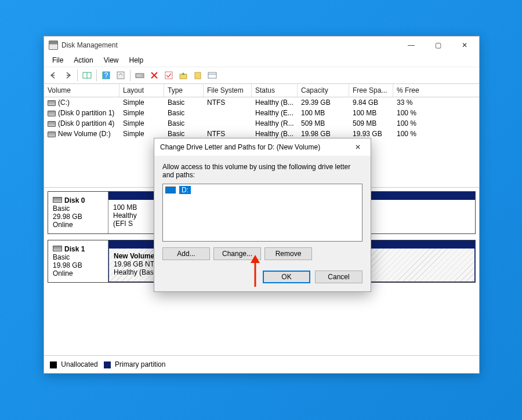  I want to click on menu-file: File, so click(58, 60).